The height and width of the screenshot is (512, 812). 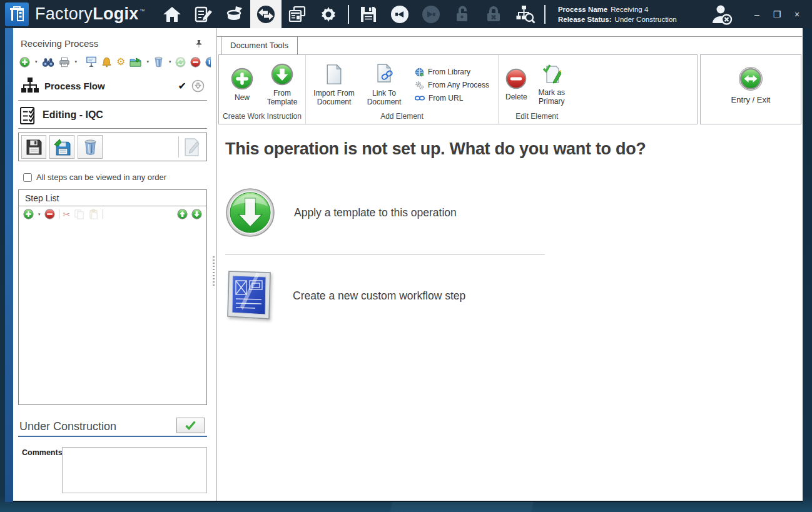 What do you see at coordinates (797, 14) in the screenshot?
I see `close-button: ×` at bounding box center [797, 14].